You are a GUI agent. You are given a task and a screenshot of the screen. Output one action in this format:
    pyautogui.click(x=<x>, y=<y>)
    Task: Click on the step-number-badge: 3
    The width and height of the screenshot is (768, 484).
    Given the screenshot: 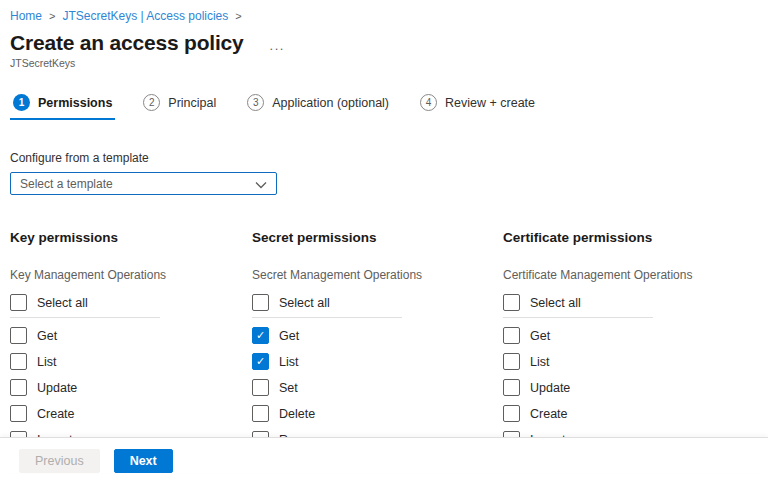 What is the action you would take?
    pyautogui.click(x=256, y=102)
    